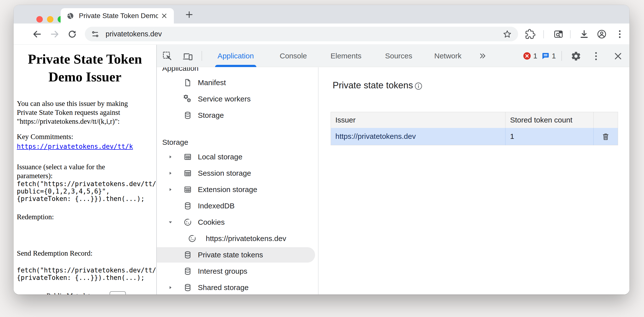 The width and height of the screenshot is (644, 317). What do you see at coordinates (602, 34) in the screenshot?
I see `profile-icon` at bounding box center [602, 34].